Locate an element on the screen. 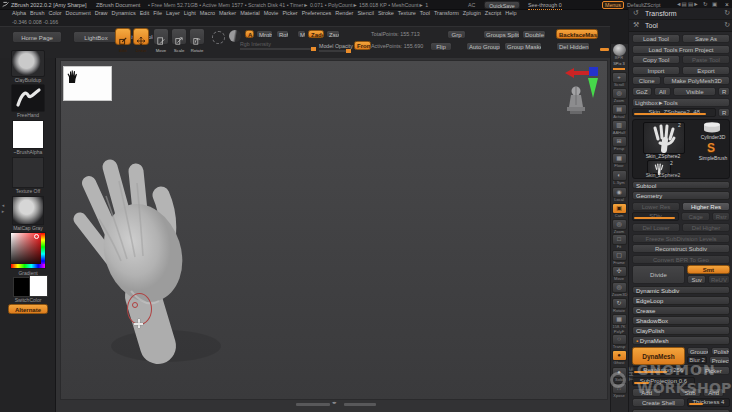  reconstruct-subdiv-button: Reconstruct Subdiv is located at coordinates (681, 248).